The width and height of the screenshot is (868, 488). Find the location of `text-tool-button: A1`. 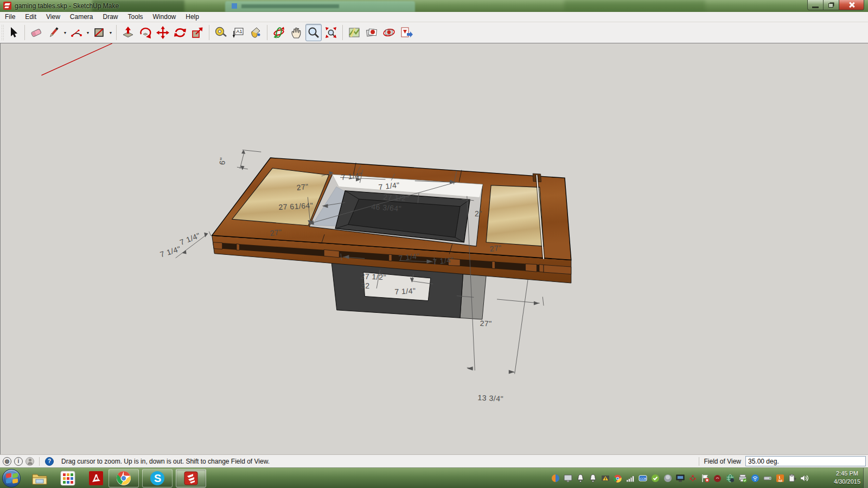

text-tool-button: A1 is located at coordinates (238, 33).